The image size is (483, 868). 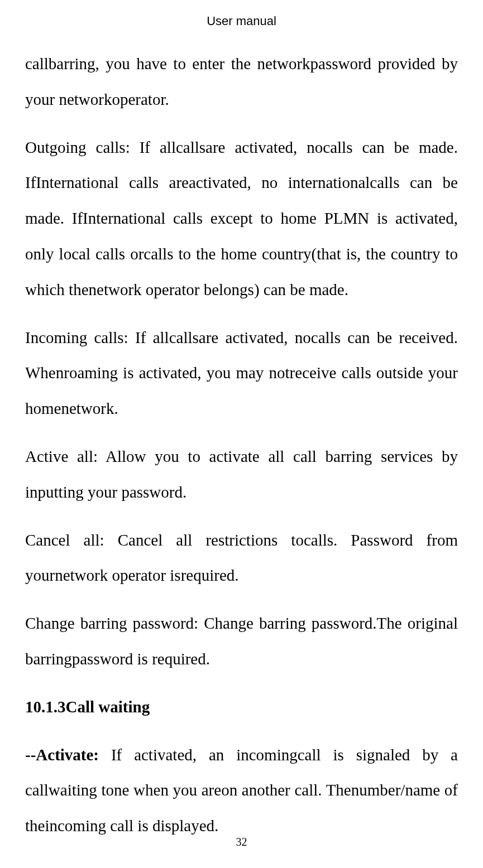 I want to click on paragraph-incoming-calls: Incoming calls: If allcallsare activated…, so click(x=241, y=374).